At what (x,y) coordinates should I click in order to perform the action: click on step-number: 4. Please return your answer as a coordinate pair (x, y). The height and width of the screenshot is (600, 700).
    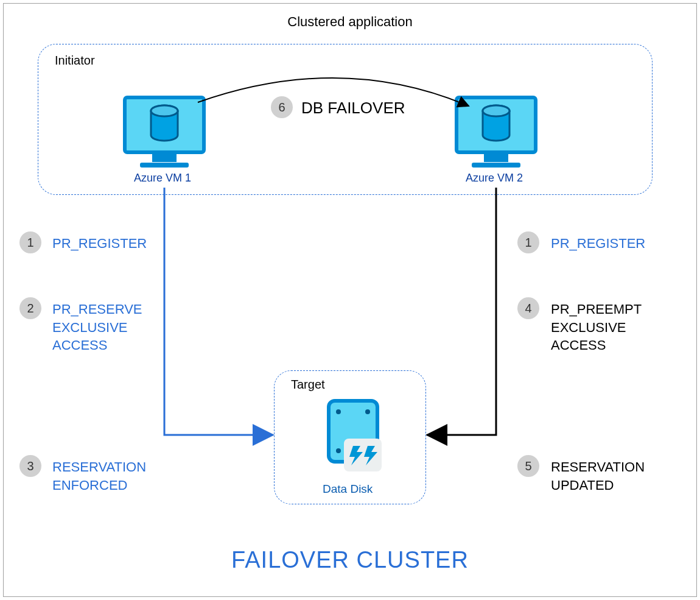
    Looking at the image, I should click on (528, 308).